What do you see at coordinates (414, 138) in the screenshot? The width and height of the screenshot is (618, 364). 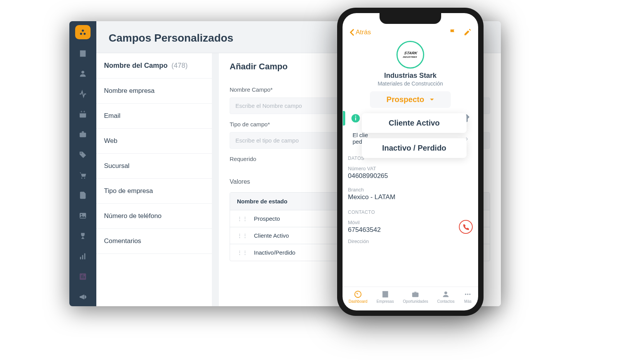 I see `status-options: Cliente Activo Inactivo / Perdido` at bounding box center [414, 138].